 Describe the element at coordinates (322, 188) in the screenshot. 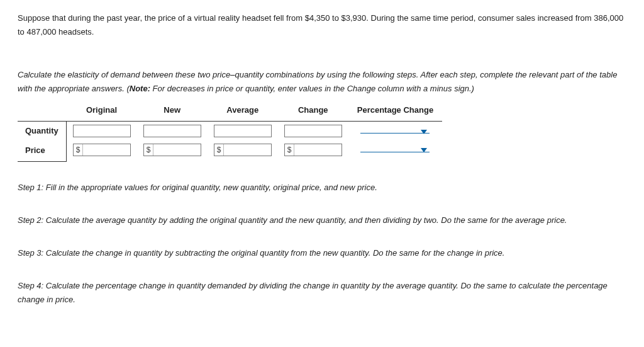

I see `step-1: Step 1: Fill in the appropriate values f…` at that location.